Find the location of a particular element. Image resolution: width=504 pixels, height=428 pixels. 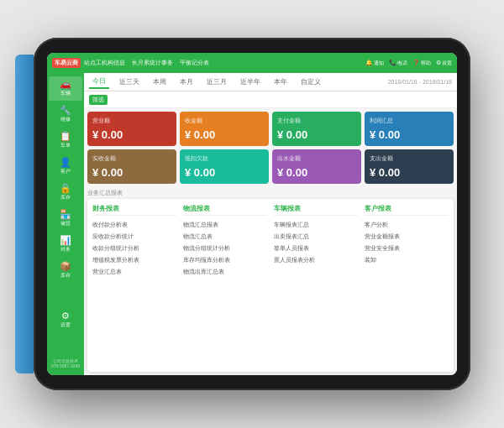

subnav-month: 本月 is located at coordinates (186, 82).